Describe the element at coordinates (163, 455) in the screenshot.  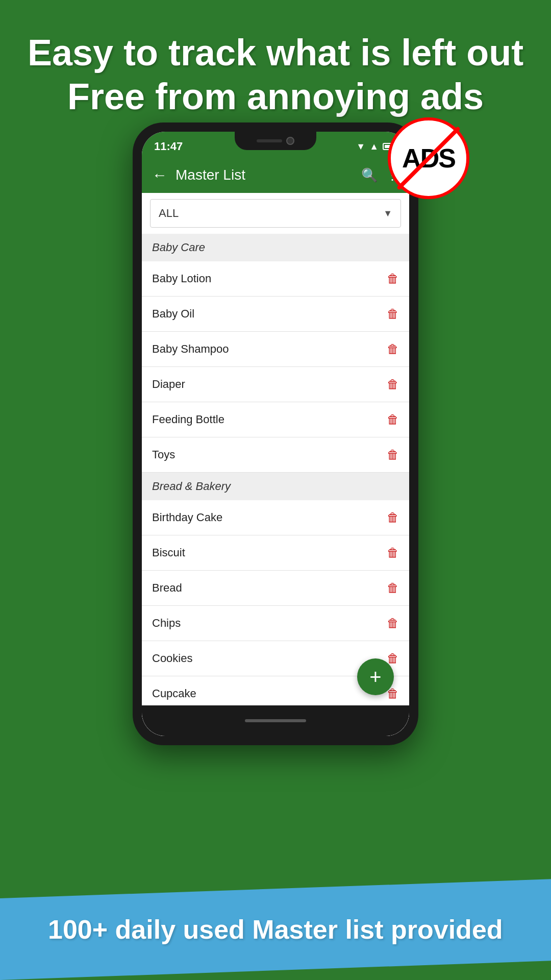
I see `item-name: Toys` at that location.